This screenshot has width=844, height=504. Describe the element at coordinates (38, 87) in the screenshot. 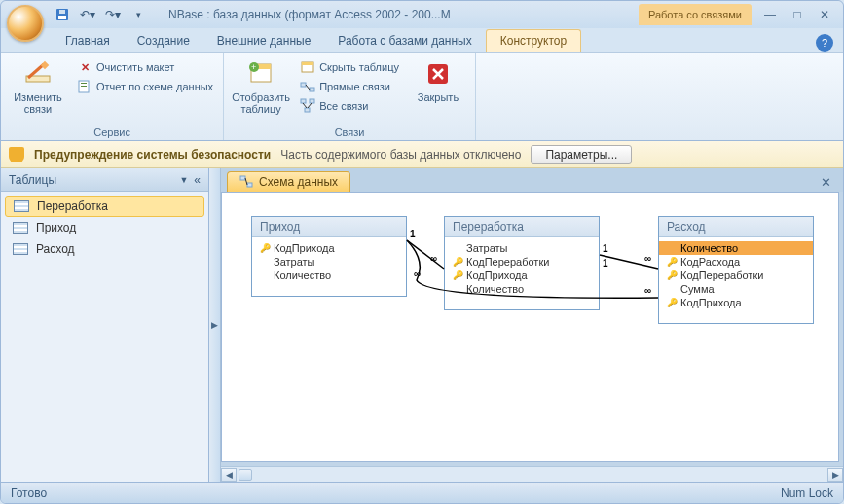

I see `edit-relations-button: Изменить связи` at that location.